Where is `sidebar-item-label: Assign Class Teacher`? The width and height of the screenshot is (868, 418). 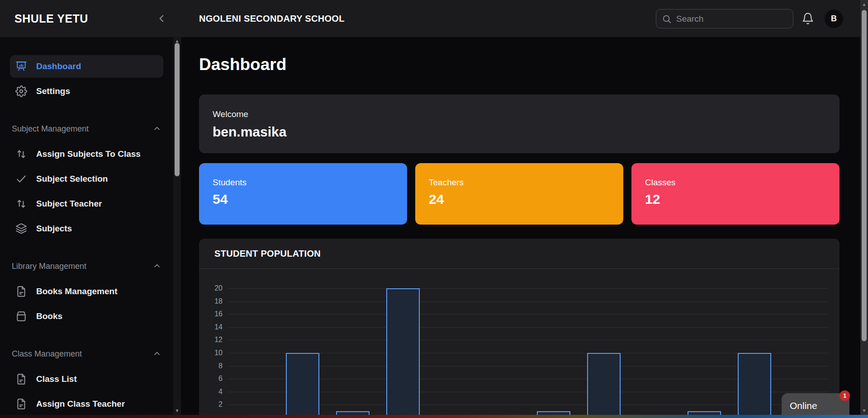 sidebar-item-label: Assign Class Teacher is located at coordinates (81, 404).